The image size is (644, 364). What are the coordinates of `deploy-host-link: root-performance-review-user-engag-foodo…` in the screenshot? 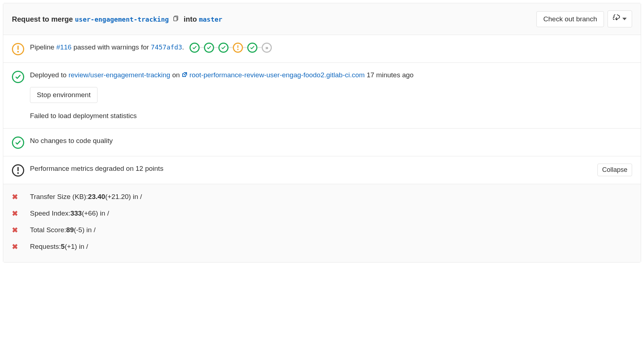 It's located at (277, 75).